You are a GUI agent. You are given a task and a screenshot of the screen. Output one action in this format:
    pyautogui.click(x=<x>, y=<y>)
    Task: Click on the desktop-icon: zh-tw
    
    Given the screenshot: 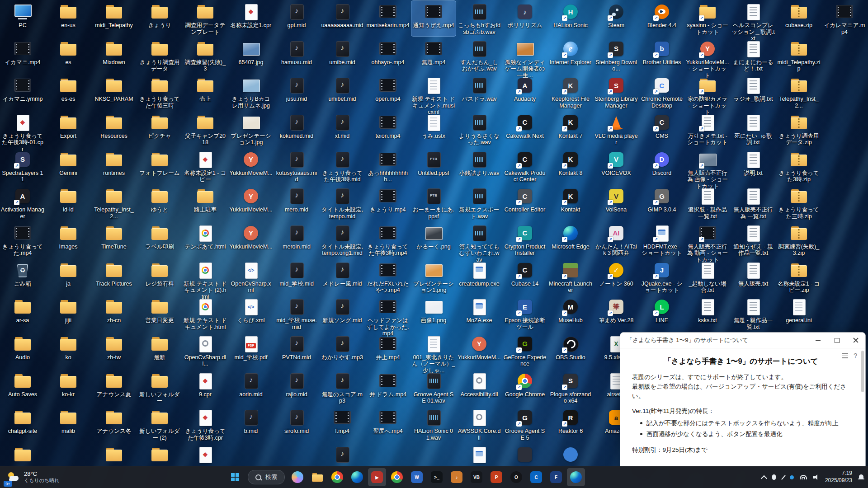 What is the action you would take?
    pyautogui.click(x=114, y=351)
    